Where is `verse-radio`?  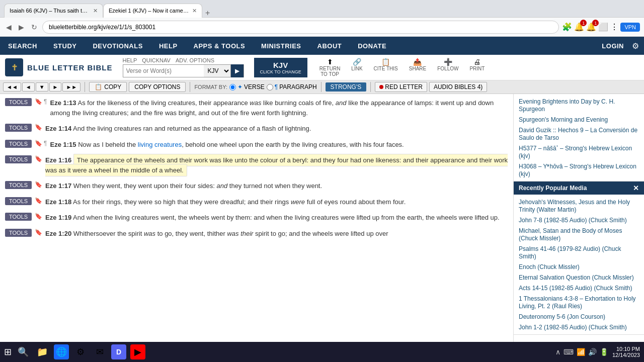
verse-radio is located at coordinates (232, 87).